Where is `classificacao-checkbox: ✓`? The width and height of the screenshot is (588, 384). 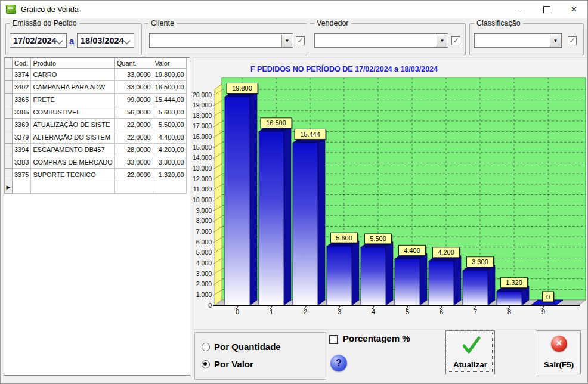 classificacao-checkbox: ✓ is located at coordinates (572, 41).